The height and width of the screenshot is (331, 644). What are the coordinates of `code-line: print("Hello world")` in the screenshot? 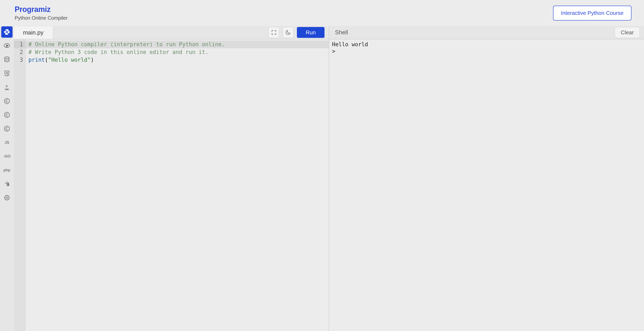 It's located at (178, 60).